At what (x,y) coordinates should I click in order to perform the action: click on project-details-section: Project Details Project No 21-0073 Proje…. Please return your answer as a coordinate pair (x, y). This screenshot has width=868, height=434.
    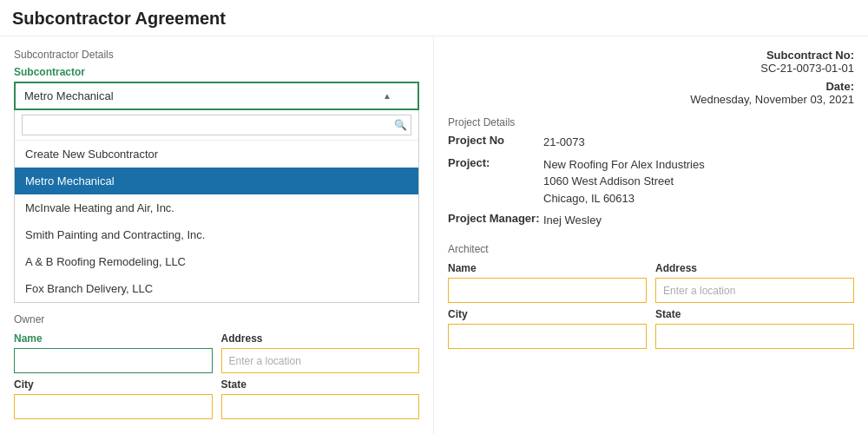
    Looking at the image, I should click on (651, 173).